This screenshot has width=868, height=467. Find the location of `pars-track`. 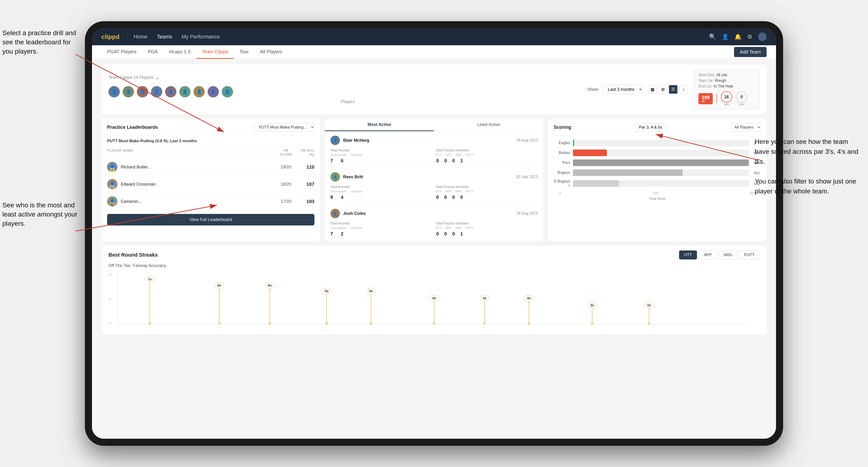

pars-track is located at coordinates (661, 163).